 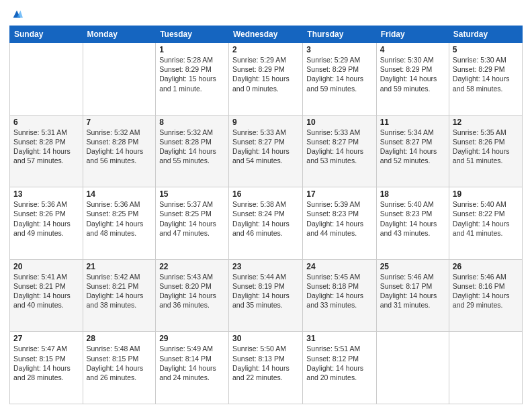 I want to click on day-number: 15, so click(x=192, y=194).